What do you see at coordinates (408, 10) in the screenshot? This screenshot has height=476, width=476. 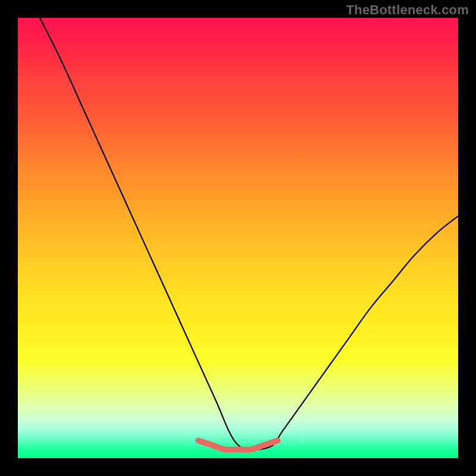 I see `watermark-label: TheBottleneck.com` at bounding box center [408, 10].